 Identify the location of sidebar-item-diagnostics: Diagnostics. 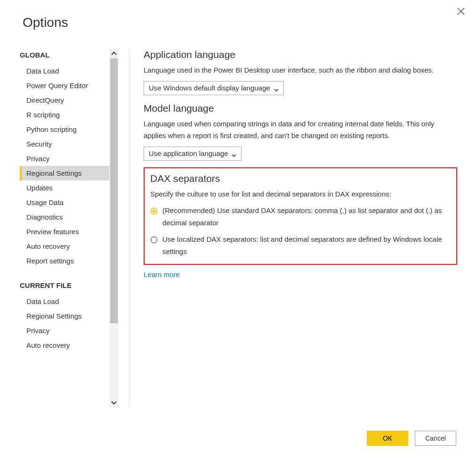
(65, 217).